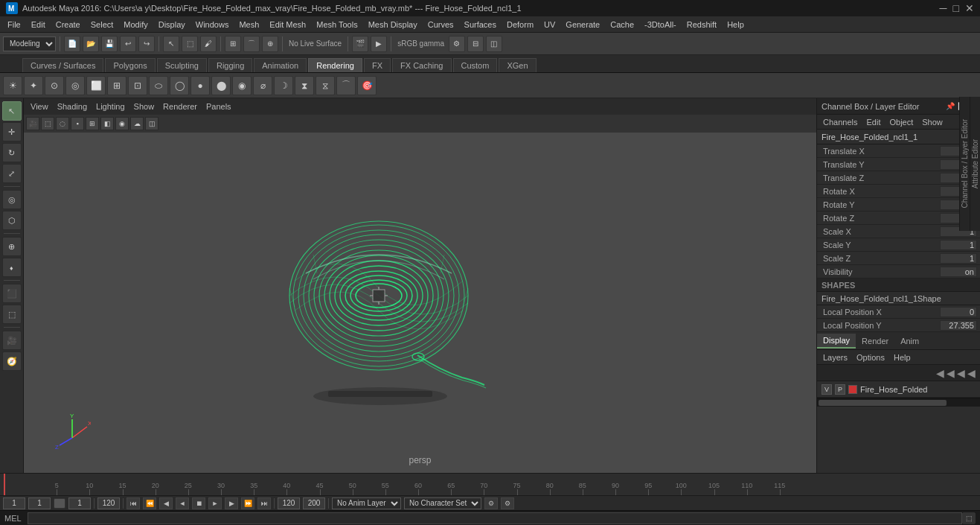  What do you see at coordinates (110, 106) in the screenshot?
I see `lighting-menu: Lighting` at bounding box center [110, 106].